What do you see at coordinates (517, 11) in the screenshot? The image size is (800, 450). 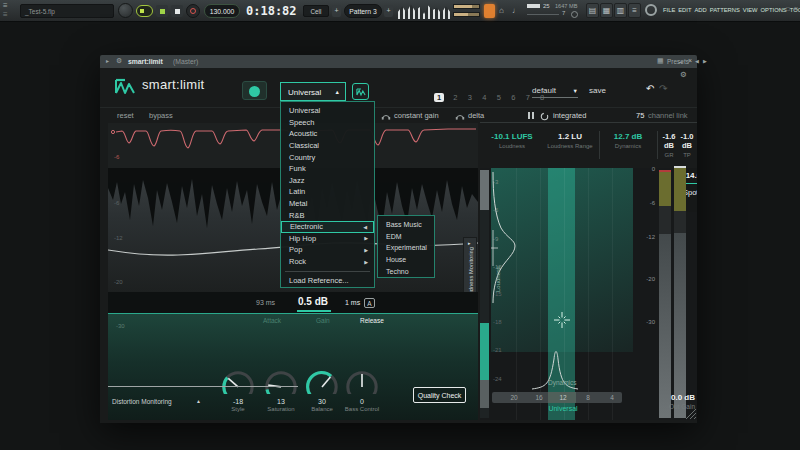 I see `metronome-icon: ♩` at bounding box center [517, 11].